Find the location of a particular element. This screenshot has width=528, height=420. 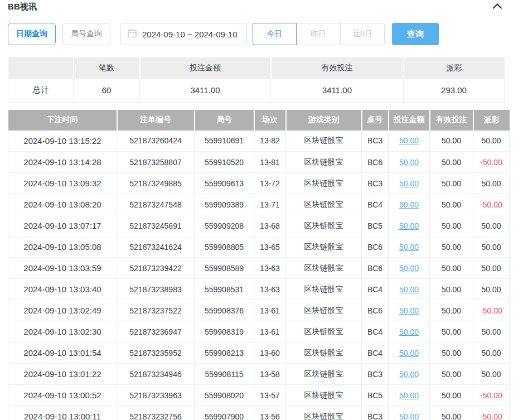

yesterday-button: 昨日 is located at coordinates (319, 34).